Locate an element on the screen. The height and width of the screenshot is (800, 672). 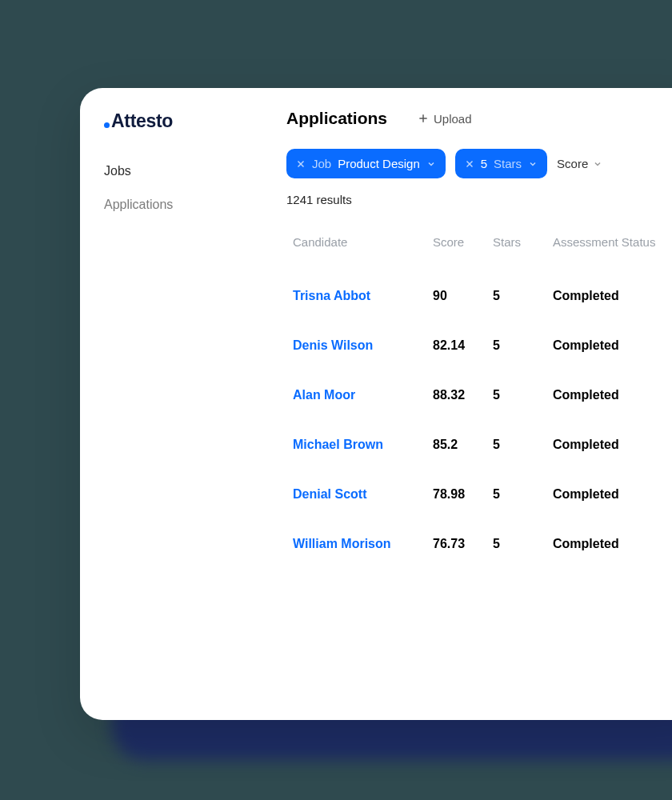
results-count: 1241 results is located at coordinates (479, 200).